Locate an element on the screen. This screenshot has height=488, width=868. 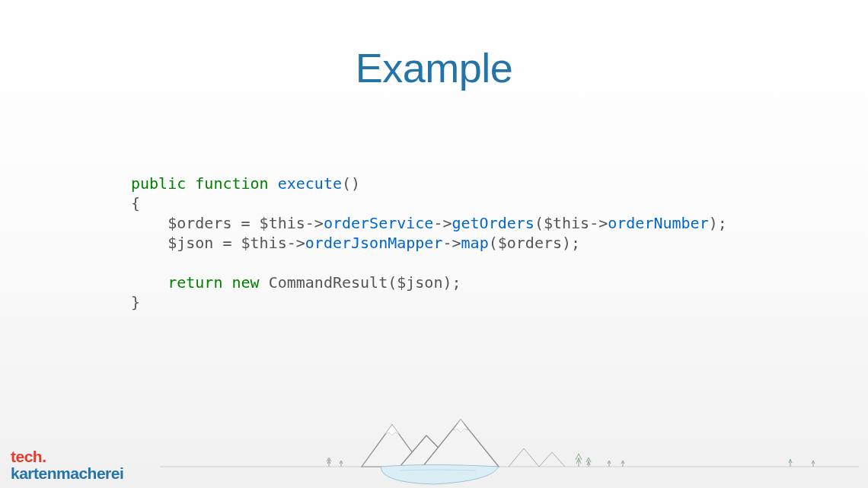
member-orderNumber: orderNumber is located at coordinates (658, 223).